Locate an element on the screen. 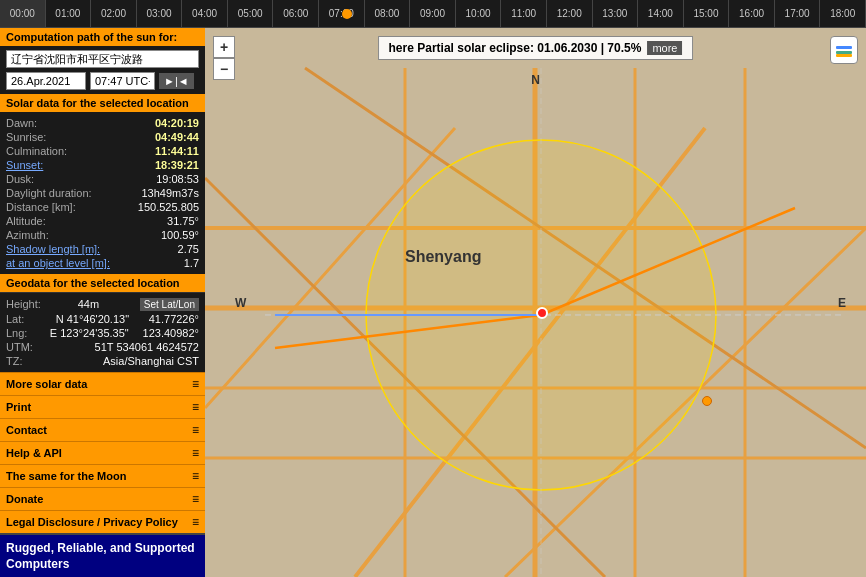  solar-data-header: Solar data for the selected location is located at coordinates (102, 103).